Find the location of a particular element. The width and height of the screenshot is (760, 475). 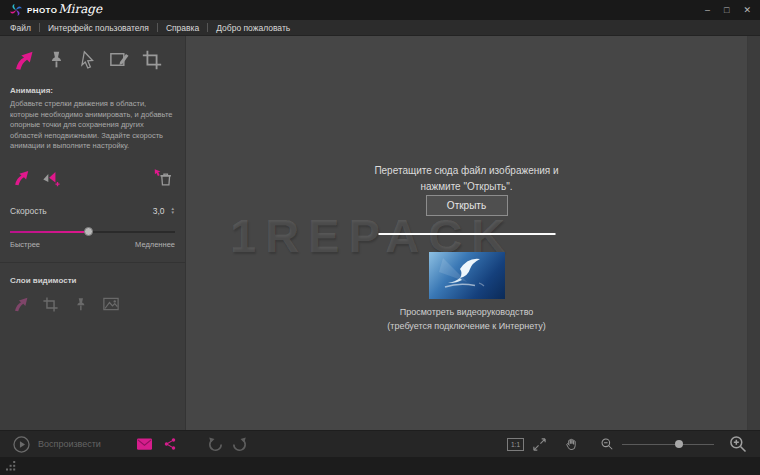

slower-label: Медленнее is located at coordinates (155, 244).